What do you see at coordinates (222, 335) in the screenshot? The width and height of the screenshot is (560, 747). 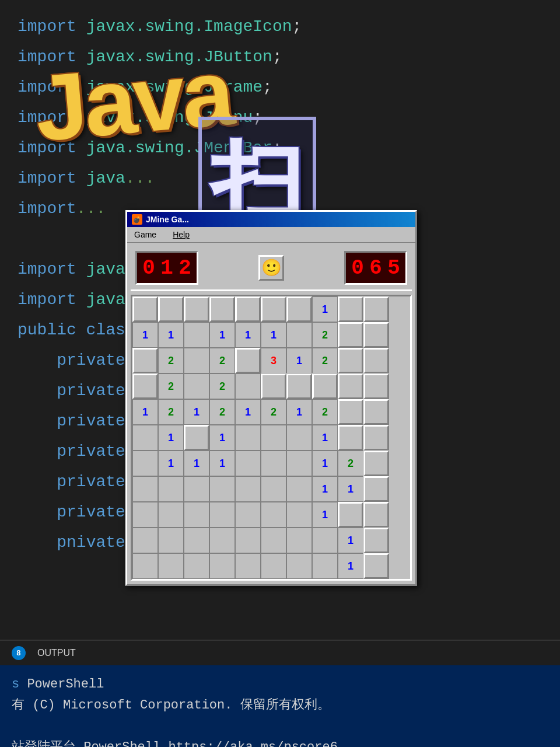 I see `cell-1-3: 1` at bounding box center [222, 335].